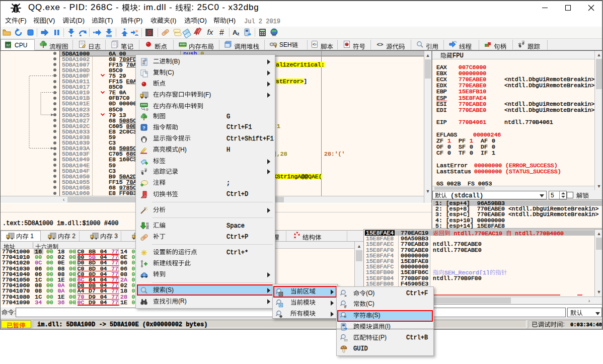 This screenshot has width=603, height=364. Describe the element at coordinates (146, 197) in the screenshot. I see `svg-text: n` at that location.